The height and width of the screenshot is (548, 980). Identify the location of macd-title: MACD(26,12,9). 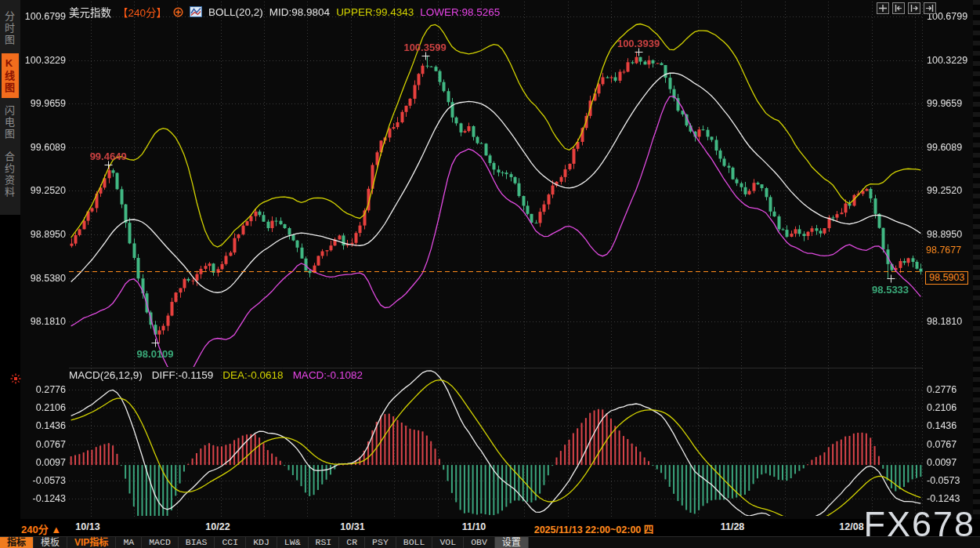
(106, 375).